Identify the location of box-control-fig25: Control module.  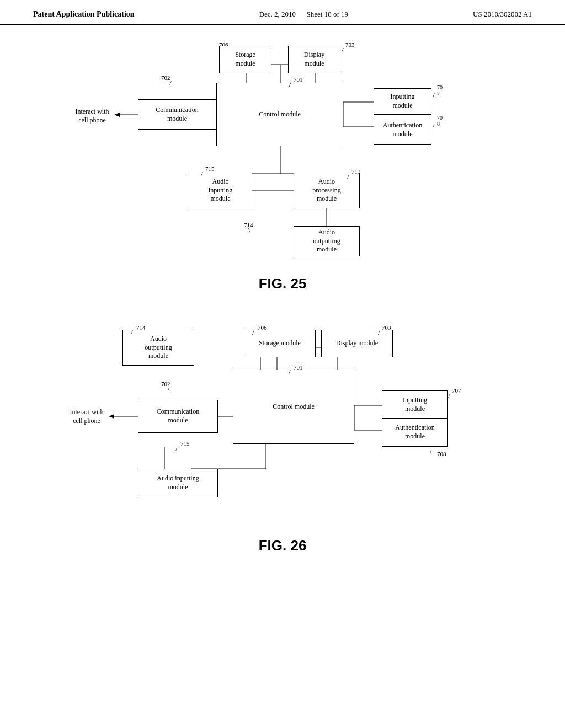
(280, 115).